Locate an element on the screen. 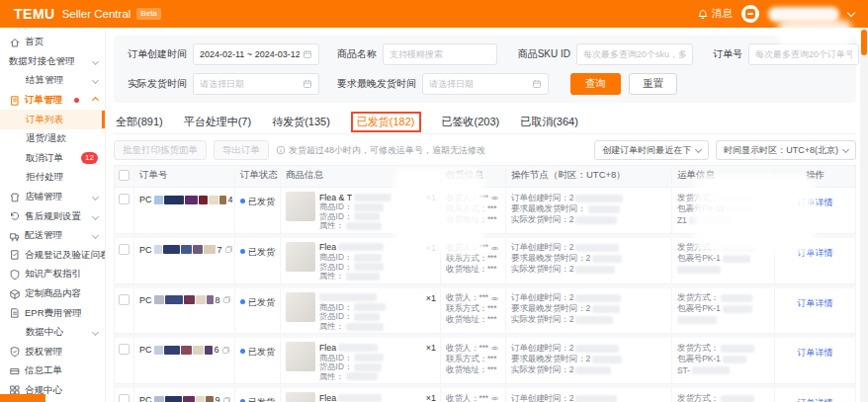  sidebar-item-chargeback: 拒付处理 is located at coordinates (52, 178).